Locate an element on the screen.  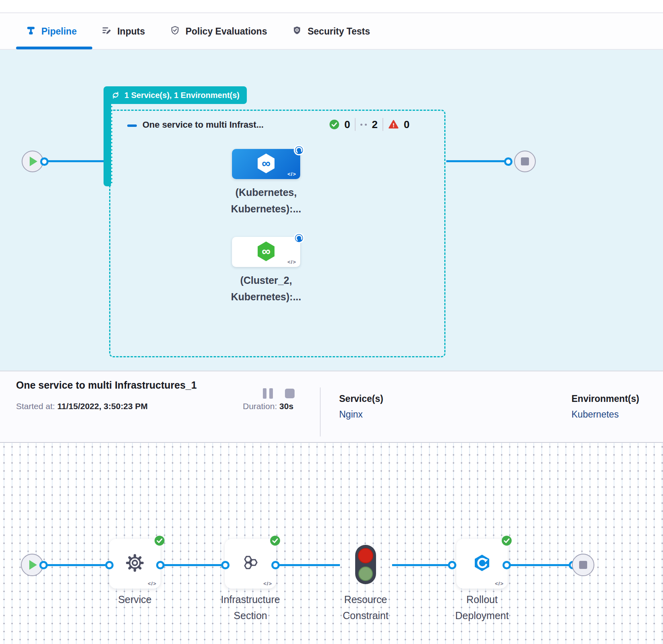
execution-tabbar: Pipeline Inputs Policy Evaluations is located at coordinates (332, 32).